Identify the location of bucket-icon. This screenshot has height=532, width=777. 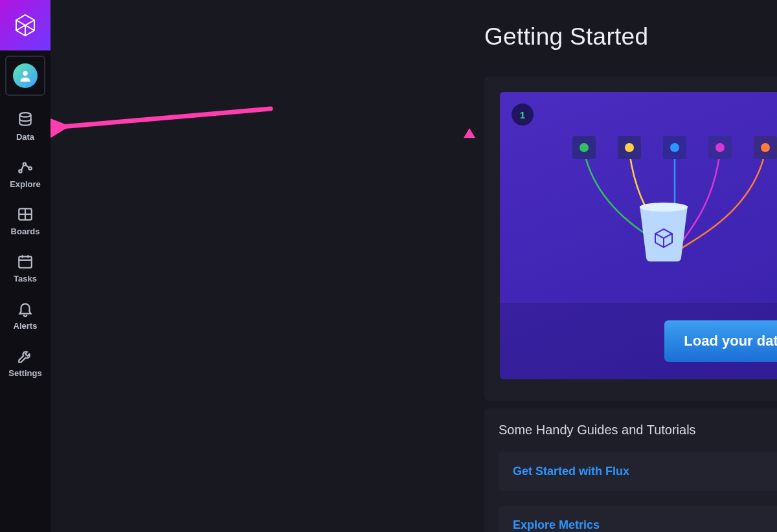
(664, 232).